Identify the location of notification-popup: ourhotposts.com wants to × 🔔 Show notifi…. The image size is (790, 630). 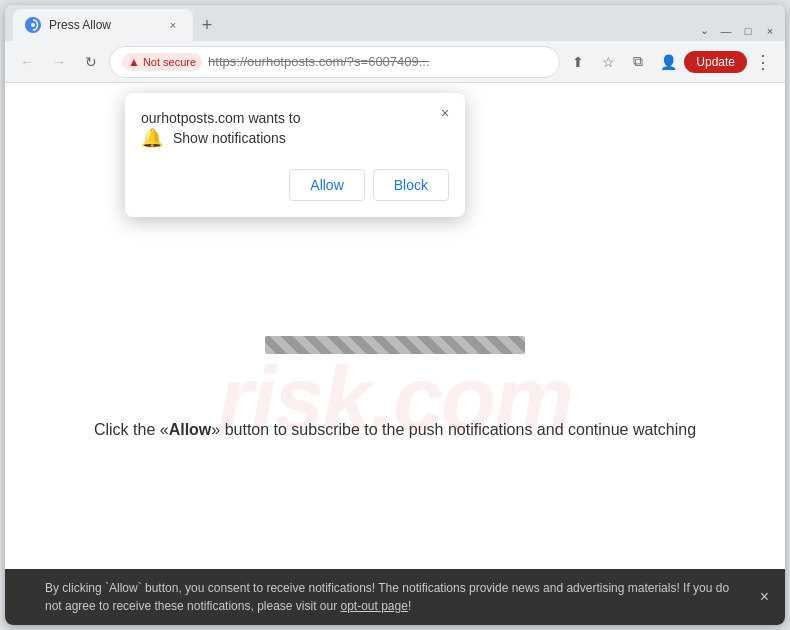
(295, 155).